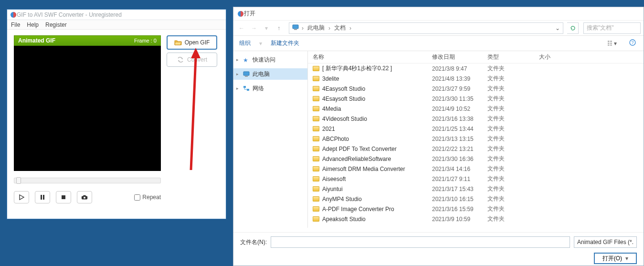  What do you see at coordinates (475, 189) in the screenshot?
I see `list-item: Aiyuntui2021/3/17 15:43文件夹` at bounding box center [475, 189].